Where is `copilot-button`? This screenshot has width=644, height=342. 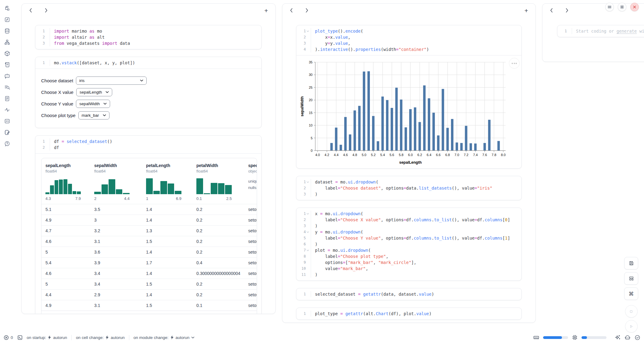 copilot-button is located at coordinates (628, 337).